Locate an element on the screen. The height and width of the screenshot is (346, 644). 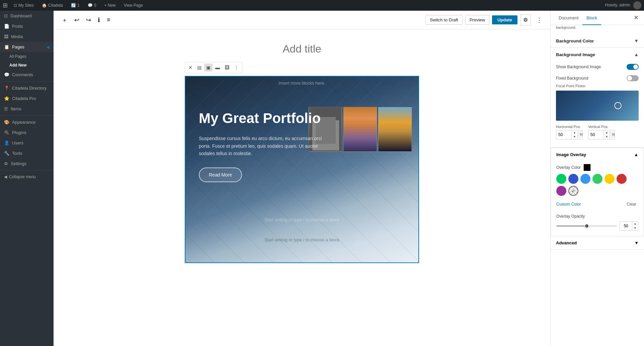
image-overlay-section: Image Overlay ▲ Overlay Color Custom Col… is located at coordinates (597, 192).